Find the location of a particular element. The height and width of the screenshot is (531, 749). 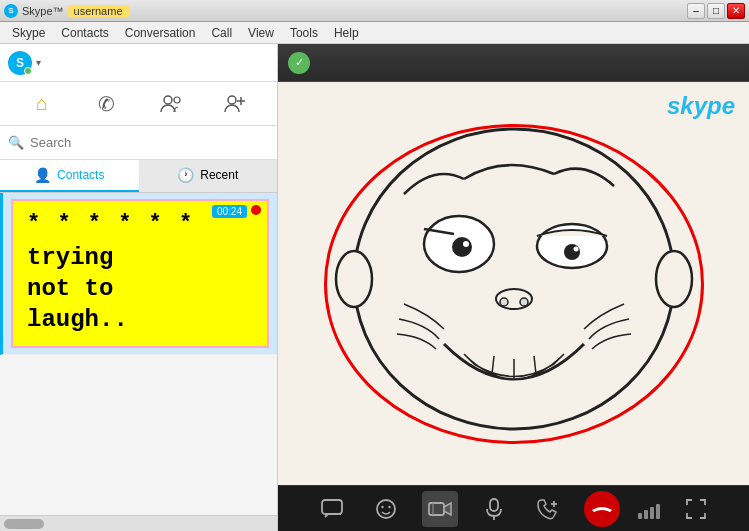

chat-button is located at coordinates (332, 509).